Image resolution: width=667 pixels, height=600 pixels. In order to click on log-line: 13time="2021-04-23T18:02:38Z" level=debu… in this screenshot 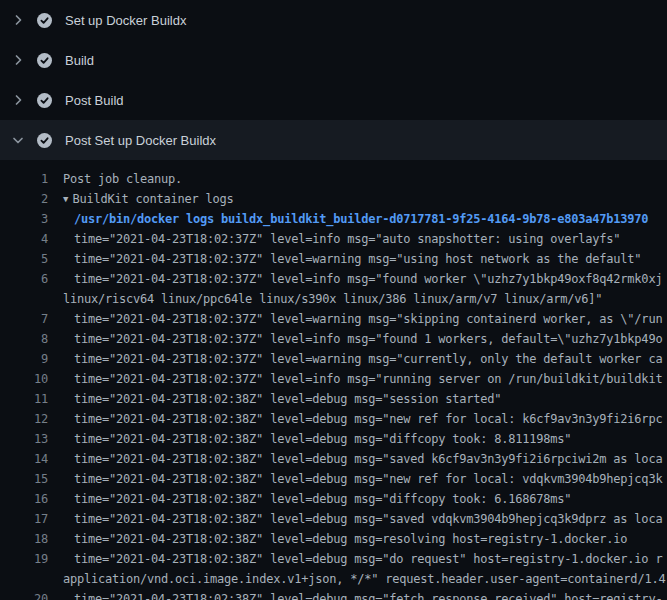, I will do `click(334, 439)`.